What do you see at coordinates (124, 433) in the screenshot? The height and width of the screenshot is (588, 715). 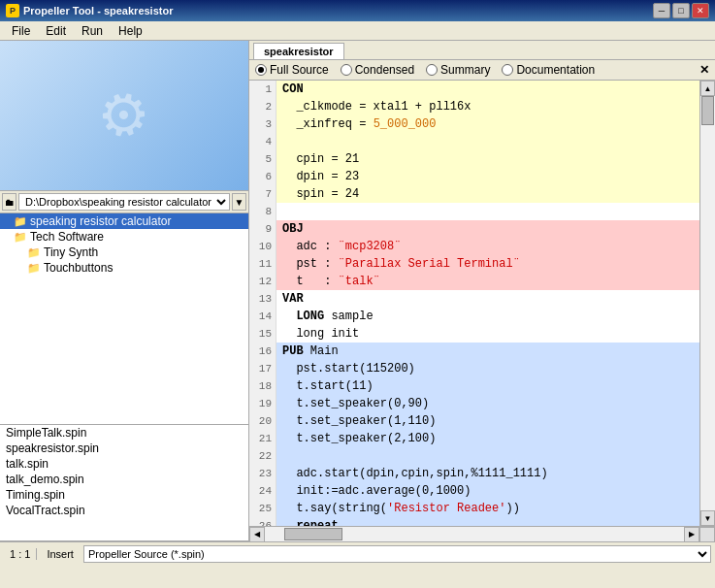 I see `file-item: SimpleTalk.spin` at bounding box center [124, 433].